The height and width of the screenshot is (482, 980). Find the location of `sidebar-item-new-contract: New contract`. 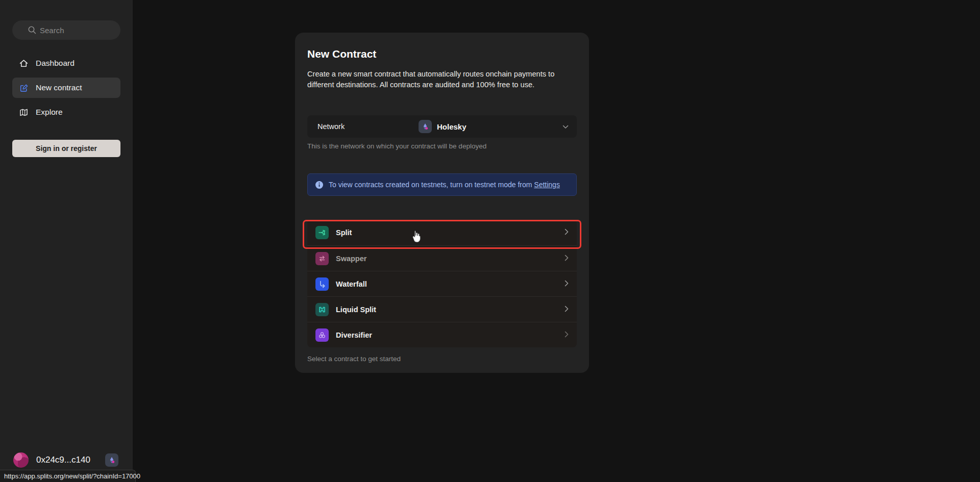

sidebar-item-new-contract: New contract is located at coordinates (66, 88).